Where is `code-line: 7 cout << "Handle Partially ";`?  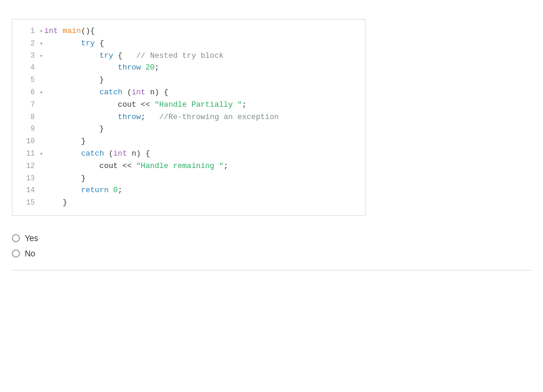 code-line: 7 cout << "Handle Partially "; is located at coordinates (189, 105).